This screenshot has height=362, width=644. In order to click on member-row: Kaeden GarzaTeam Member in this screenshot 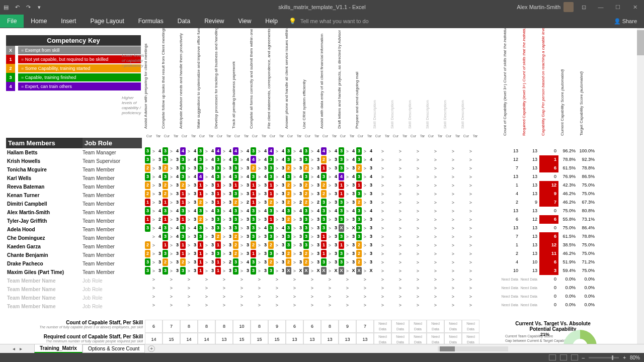, I will do `click(74, 246)`.